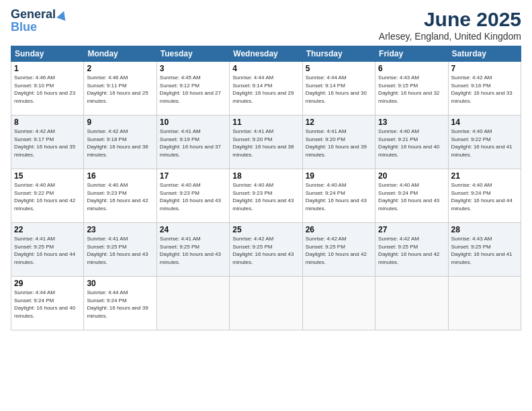  What do you see at coordinates (120, 250) in the screenshot?
I see `calendar-cell: 23Sunrise: 4:41 AMSunset: 9:25 PMDayligh…` at bounding box center [120, 250].